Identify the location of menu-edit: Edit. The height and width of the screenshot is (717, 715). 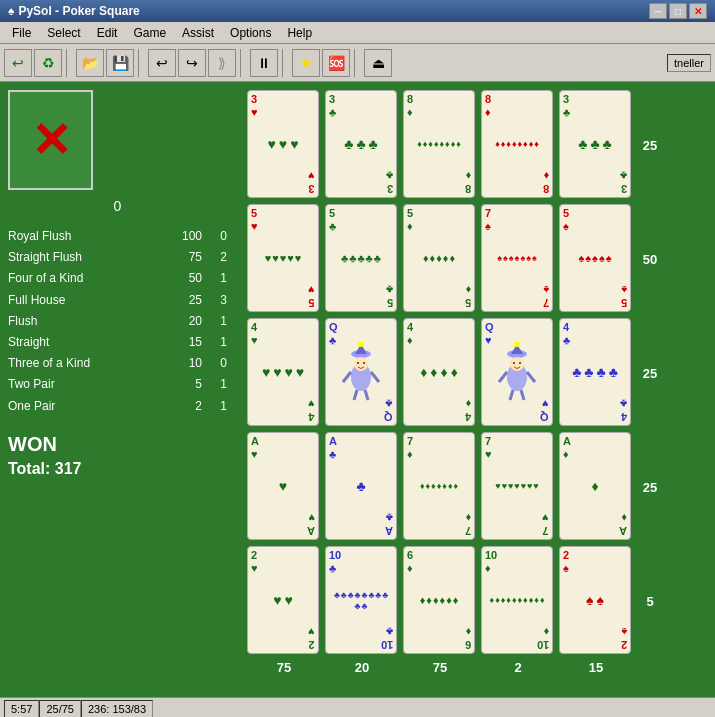
(108, 33).